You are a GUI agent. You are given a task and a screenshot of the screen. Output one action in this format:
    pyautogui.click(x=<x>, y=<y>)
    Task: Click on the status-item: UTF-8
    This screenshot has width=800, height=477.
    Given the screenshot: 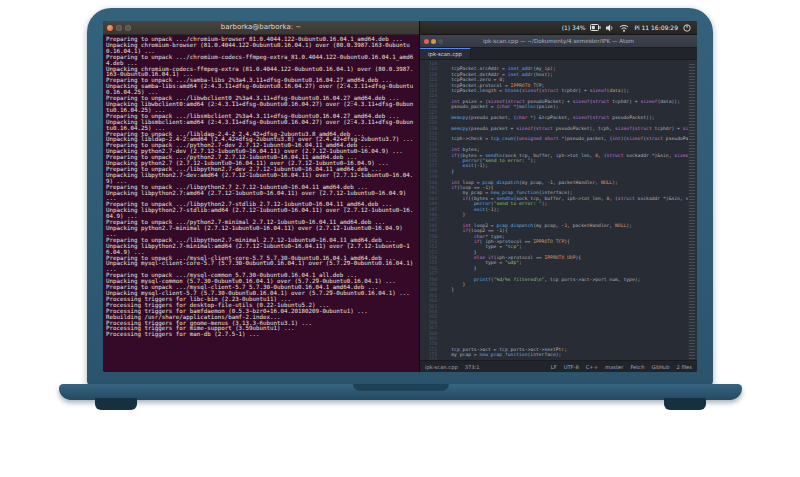 What is the action you would take?
    pyautogui.click(x=572, y=367)
    